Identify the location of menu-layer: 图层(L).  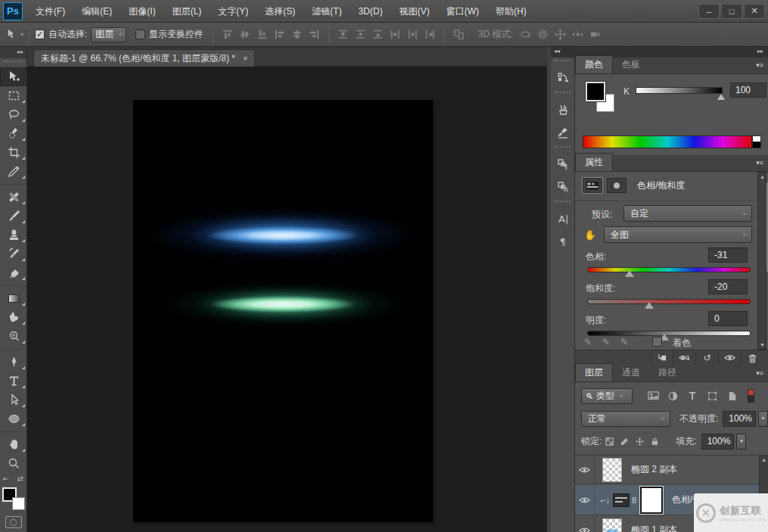
(188, 11).